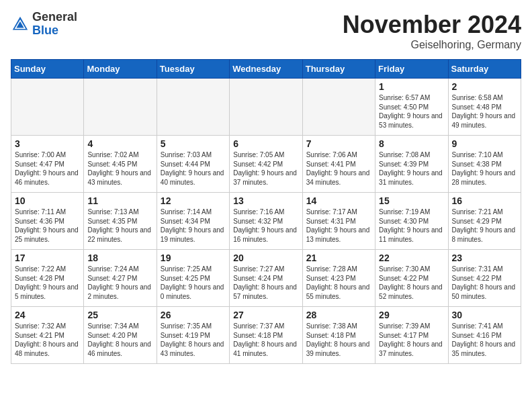 The image size is (532, 411). What do you see at coordinates (411, 144) in the screenshot?
I see `day-number: 8` at bounding box center [411, 144].